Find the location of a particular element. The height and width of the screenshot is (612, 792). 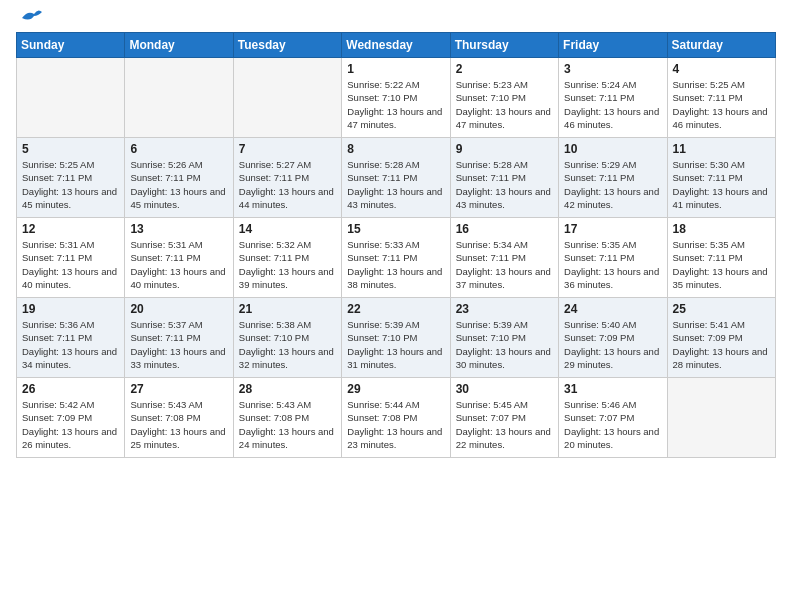

logo-bird-icon is located at coordinates (31, 16).